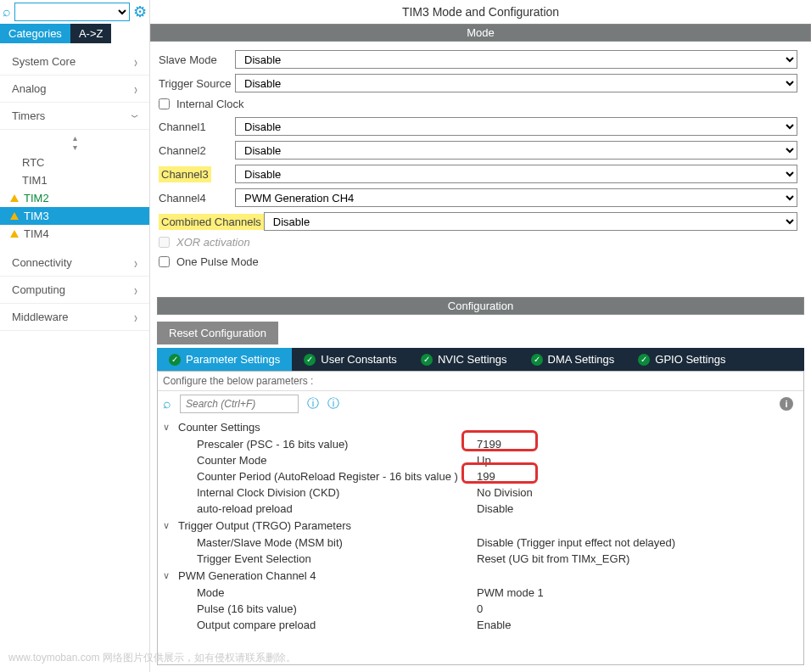  Describe the element at coordinates (136, 116) in the screenshot. I see `chevron-down-icon: ›` at that location.